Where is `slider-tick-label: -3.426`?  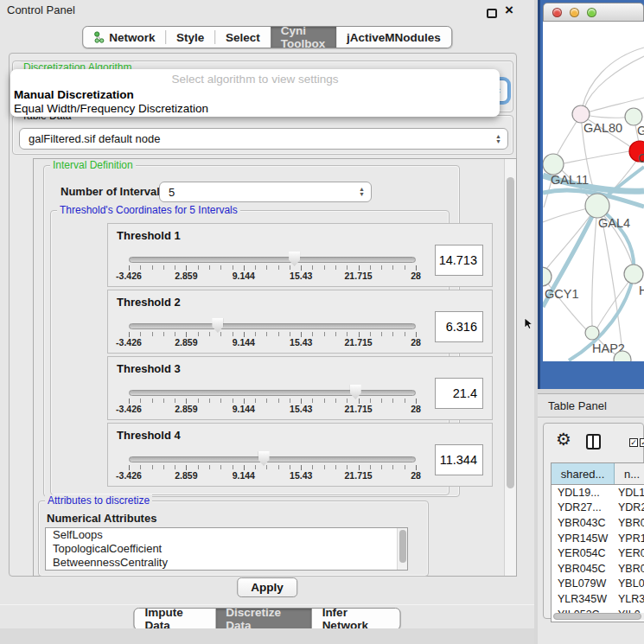
slider-tick-label: -3.426 is located at coordinates (129, 276).